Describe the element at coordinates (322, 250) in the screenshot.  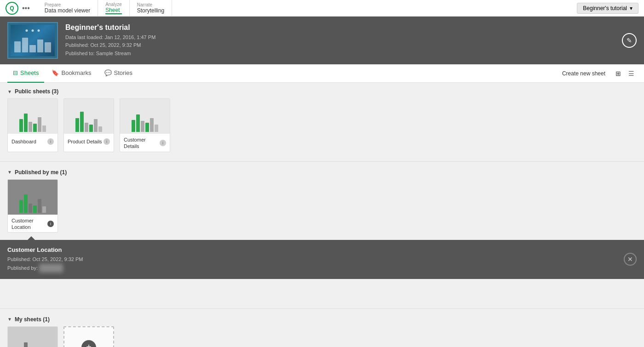
I see `tooltip-title: Customer Location` at that location.